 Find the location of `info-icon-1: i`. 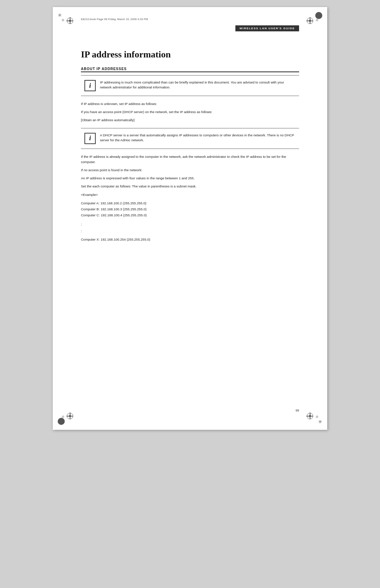

info-icon-1: i is located at coordinates (90, 86).